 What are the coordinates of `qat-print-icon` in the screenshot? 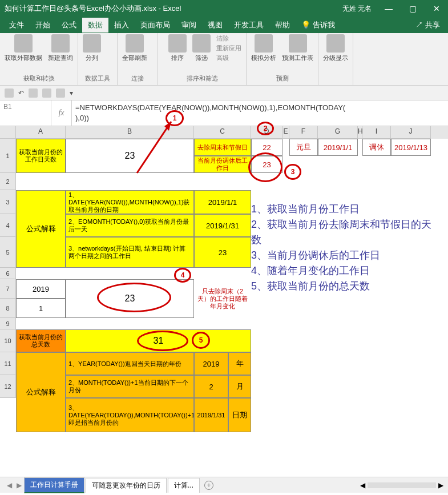 It's located at (47, 93).